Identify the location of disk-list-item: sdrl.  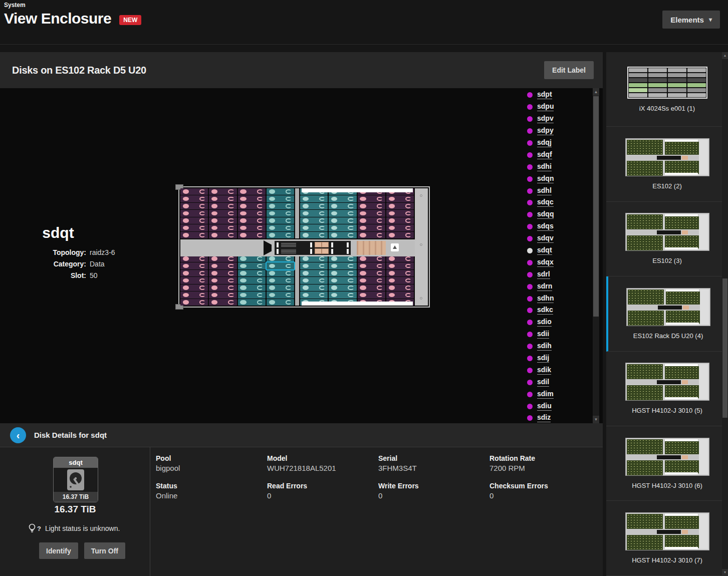
(557, 274).